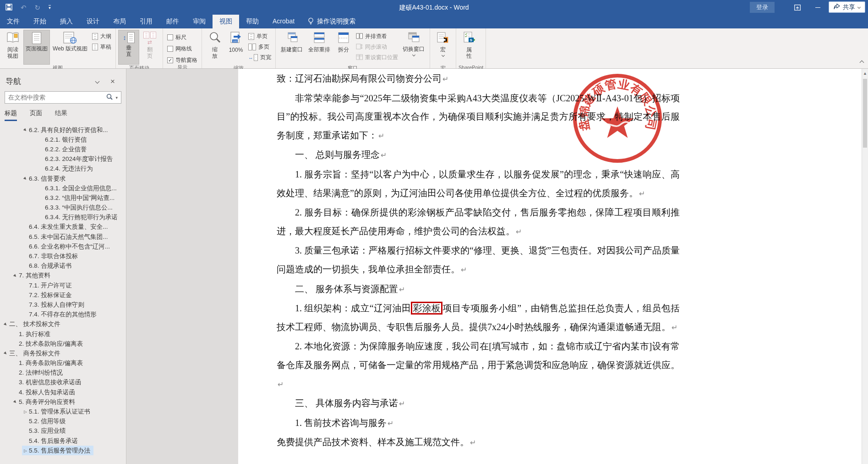 The image size is (868, 464). What do you see at coordinates (109, 98) in the screenshot?
I see `search-icon` at bounding box center [109, 98].